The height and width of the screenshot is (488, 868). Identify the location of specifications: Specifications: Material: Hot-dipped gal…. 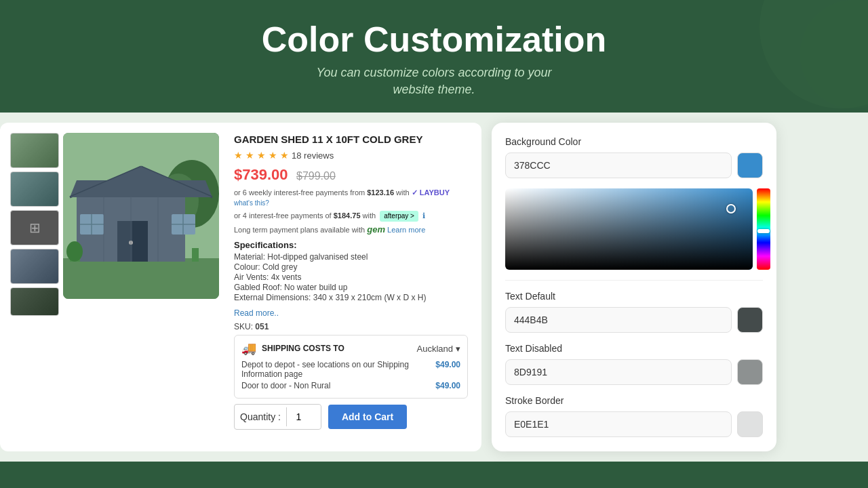
(351, 271).